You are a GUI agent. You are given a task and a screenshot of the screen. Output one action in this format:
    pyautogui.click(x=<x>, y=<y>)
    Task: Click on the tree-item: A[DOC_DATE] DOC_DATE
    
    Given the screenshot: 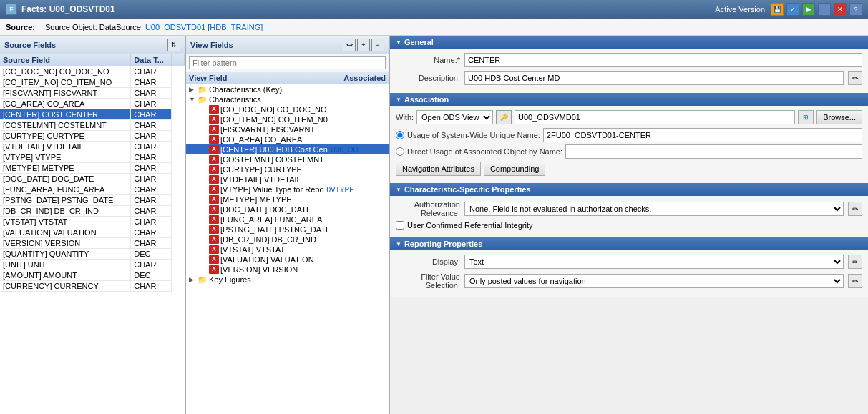 What is the action you would take?
    pyautogui.click(x=288, y=210)
    